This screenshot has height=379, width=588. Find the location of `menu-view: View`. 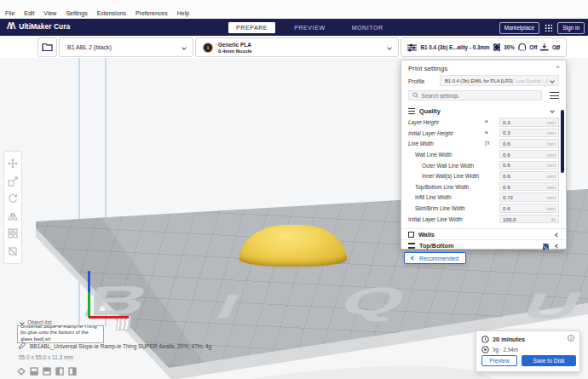

menu-view: View is located at coordinates (49, 14).